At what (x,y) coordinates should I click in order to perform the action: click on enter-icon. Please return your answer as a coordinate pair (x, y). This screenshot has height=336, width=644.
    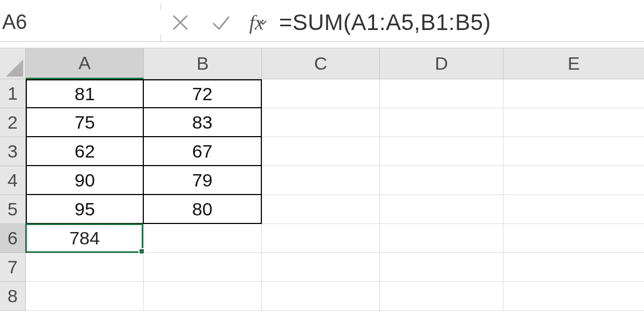
    Looking at the image, I should click on (221, 23).